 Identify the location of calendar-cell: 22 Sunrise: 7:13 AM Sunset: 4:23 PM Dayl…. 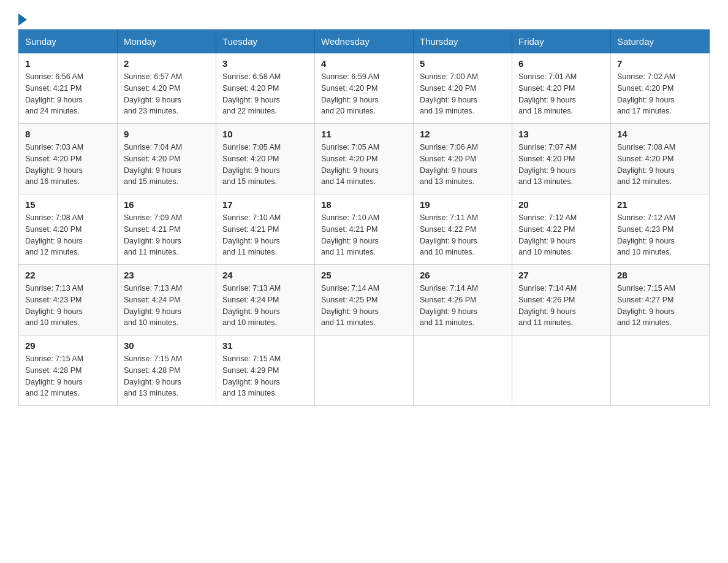
(69, 301).